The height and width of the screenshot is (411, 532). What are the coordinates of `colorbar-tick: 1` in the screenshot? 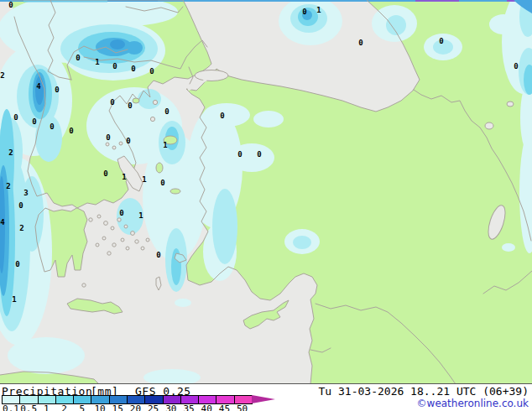 It's located at (47, 408).